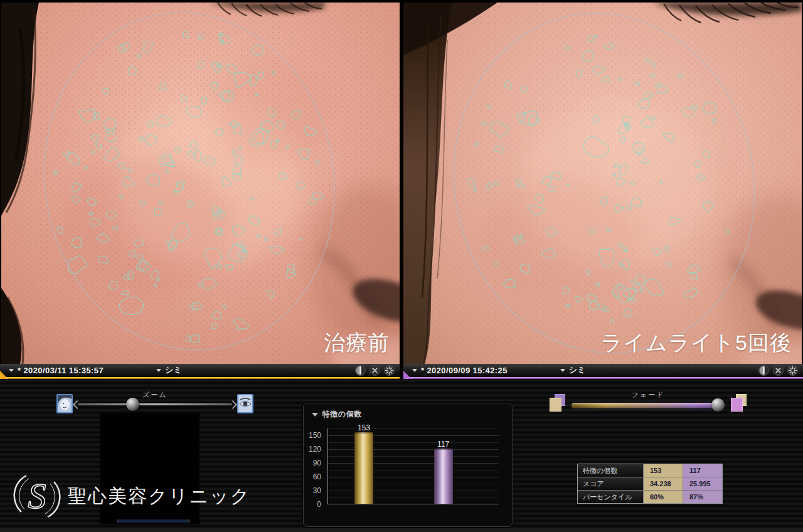 The height and width of the screenshot is (532, 803). I want to click on bar-value-label: 117, so click(444, 444).